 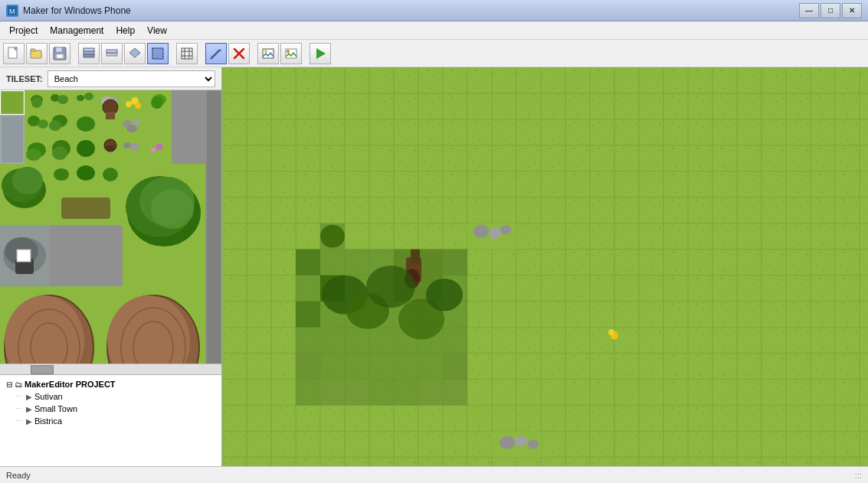 What do you see at coordinates (110, 384) in the screenshot?
I see `tree-root: ⊟ 🗂 MakerEditor PROJECT` at bounding box center [110, 384].